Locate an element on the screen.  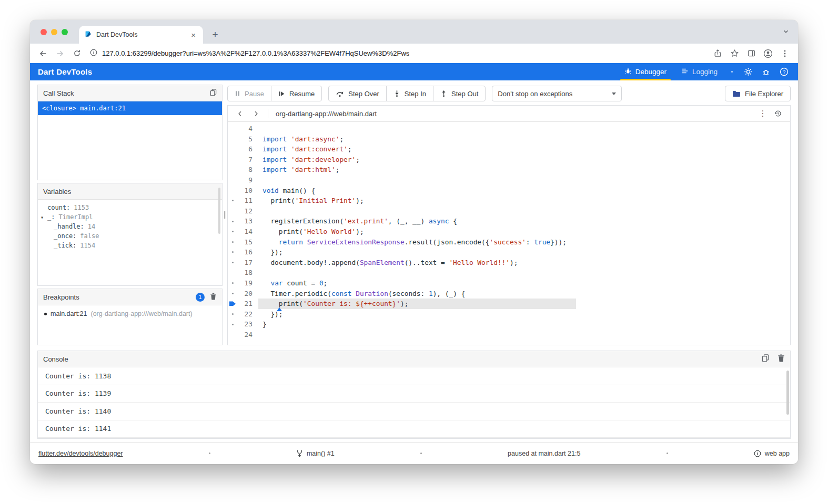
code-line: 15 return ServiceExtensionResponse.resul… is located at coordinates (402, 242).